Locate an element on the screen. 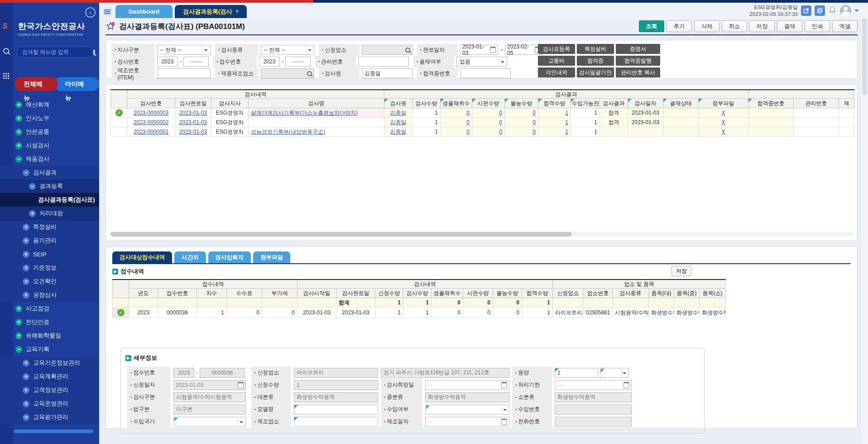 The height and width of the screenshot is (444, 868). row-selector-cell is located at coordinates (119, 132).